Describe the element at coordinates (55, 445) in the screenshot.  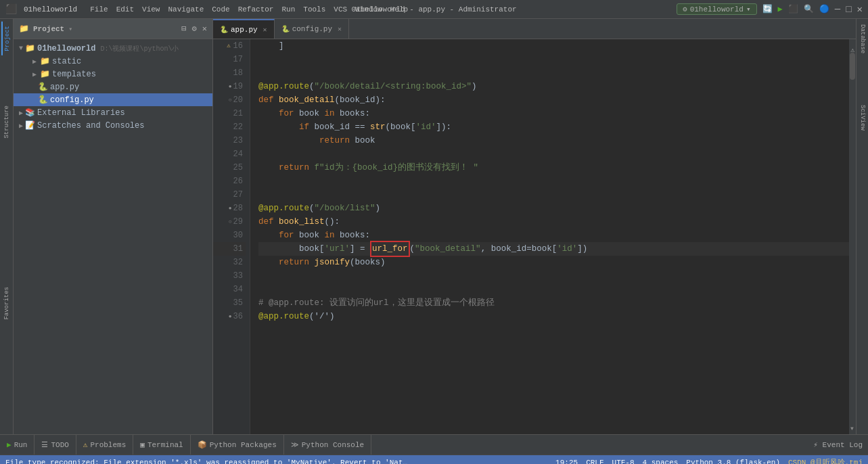
I see `todo-tab: ☰ TODO` at that location.